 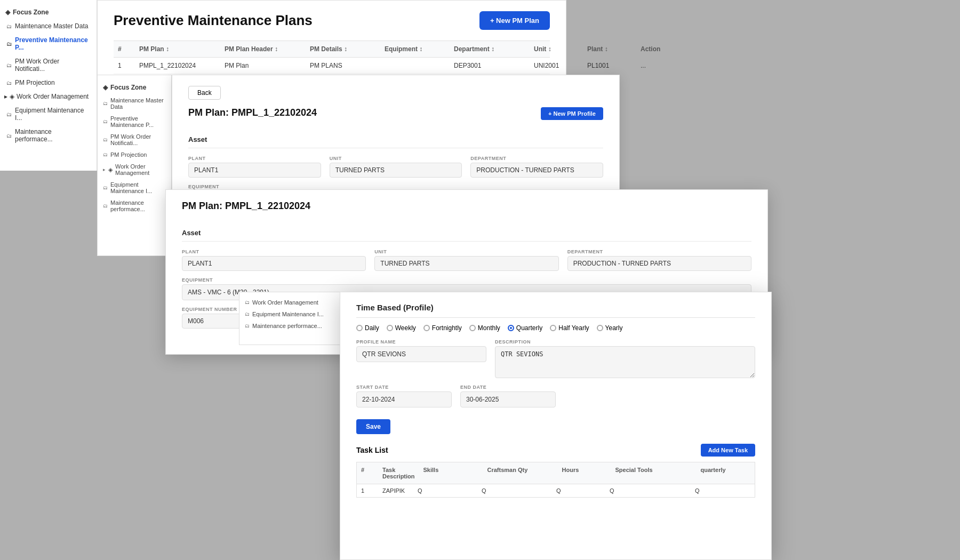 What do you see at coordinates (467, 260) in the screenshot?
I see `l3-asset-field-group-1: PLANT PLANT1 UNIT TURNED PARTS DEPARTMEN…` at bounding box center [467, 260].